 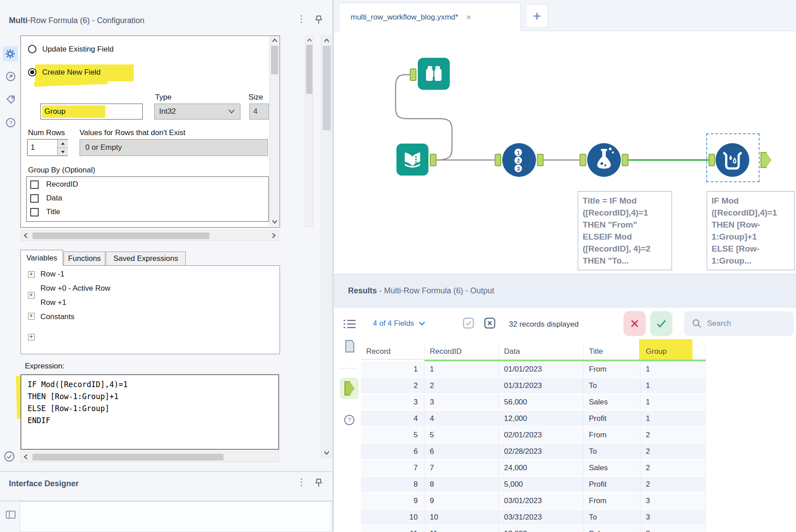 I want to click on multirow-annotation: IF Mod ([RecordID],4)=1 THEN [Row- 1:Gro…, so click(x=751, y=231).